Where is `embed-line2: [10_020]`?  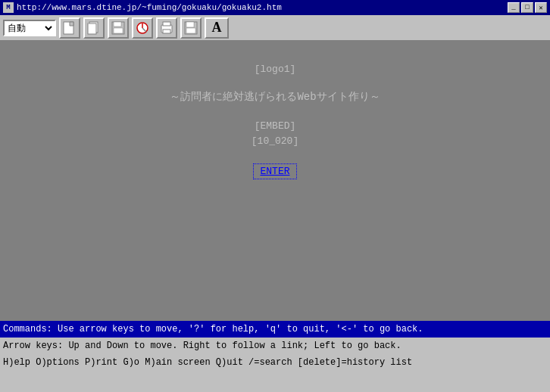
embed-line2: [10_020] is located at coordinates (275, 142).